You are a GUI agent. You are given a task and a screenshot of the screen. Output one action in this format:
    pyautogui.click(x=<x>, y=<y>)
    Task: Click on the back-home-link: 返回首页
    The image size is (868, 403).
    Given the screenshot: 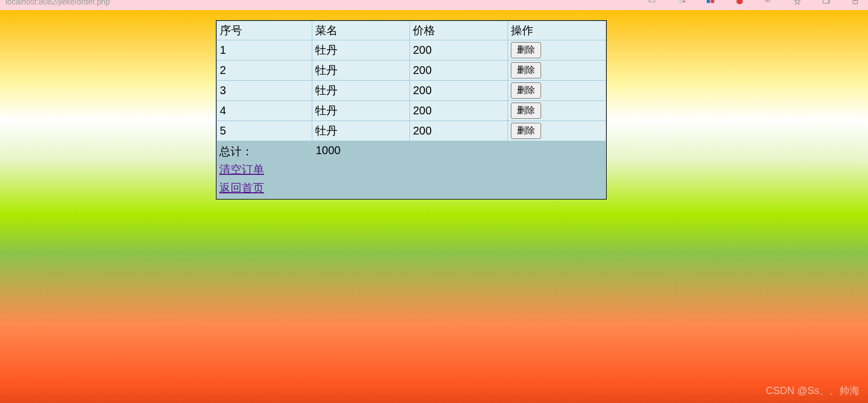 What is the action you would take?
    pyautogui.click(x=242, y=188)
    